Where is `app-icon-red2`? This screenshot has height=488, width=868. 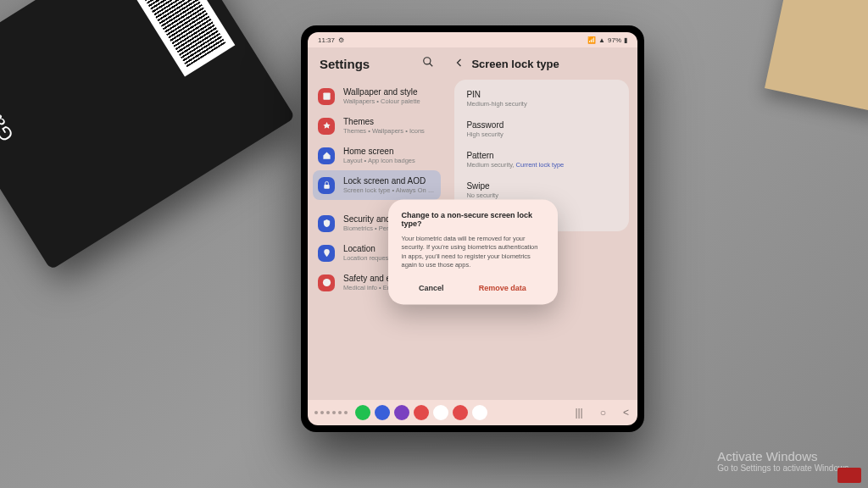
app-icon-red2 is located at coordinates (460, 413).